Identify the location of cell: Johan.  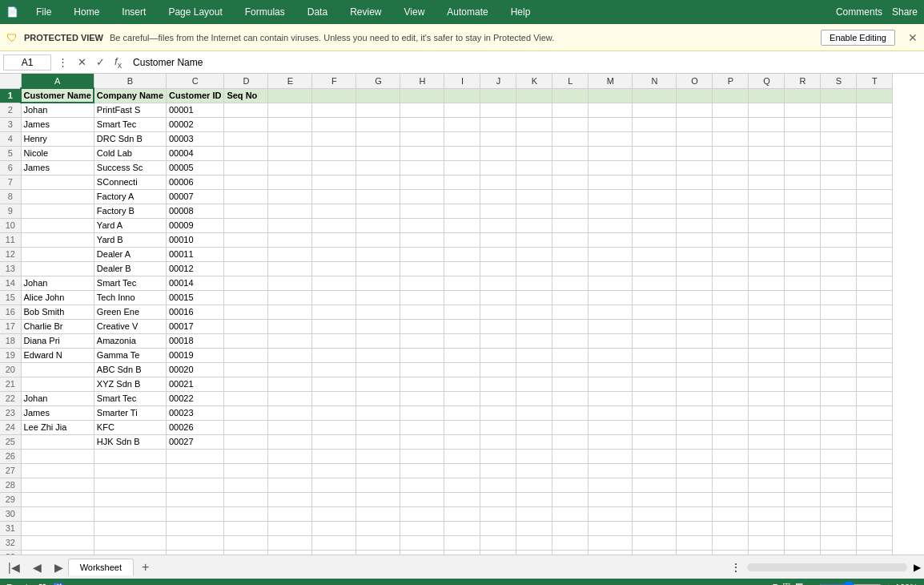
(58, 398).